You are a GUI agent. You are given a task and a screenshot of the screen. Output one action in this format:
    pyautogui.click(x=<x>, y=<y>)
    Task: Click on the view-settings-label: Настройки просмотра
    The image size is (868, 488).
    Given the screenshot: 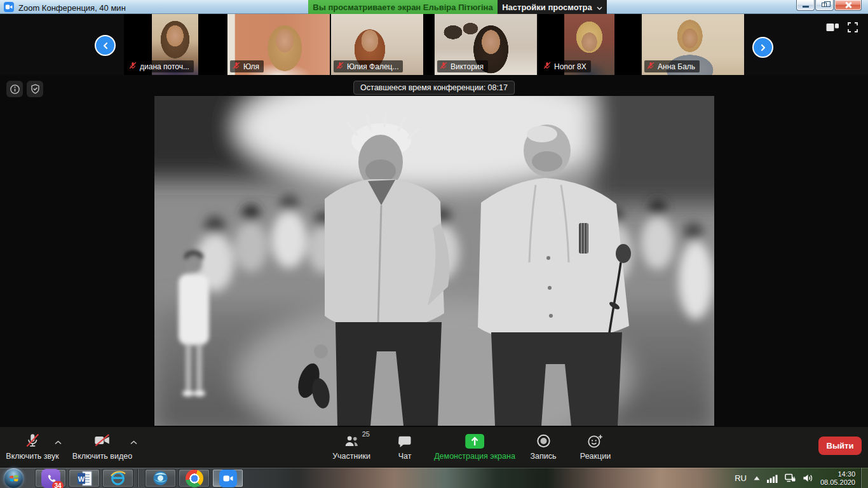 What is the action you would take?
    pyautogui.click(x=547, y=8)
    